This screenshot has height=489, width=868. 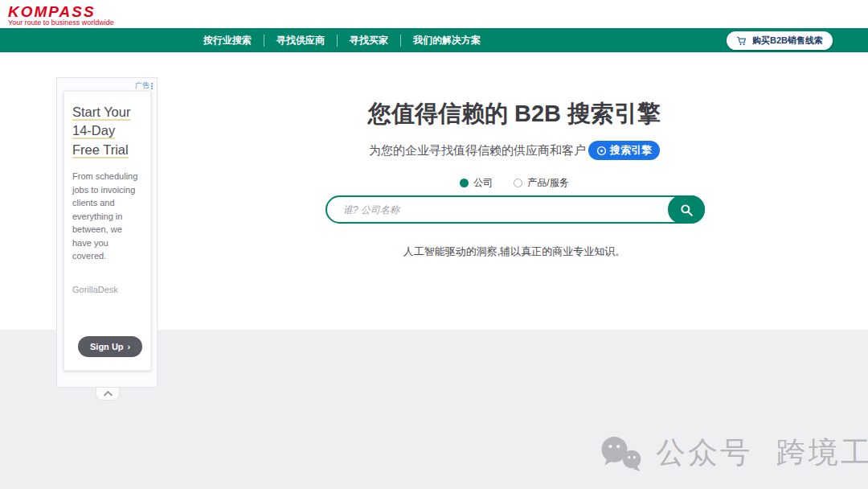 What do you see at coordinates (447, 40) in the screenshot?
I see `nav-our-solutions: 我们的解决方案` at bounding box center [447, 40].